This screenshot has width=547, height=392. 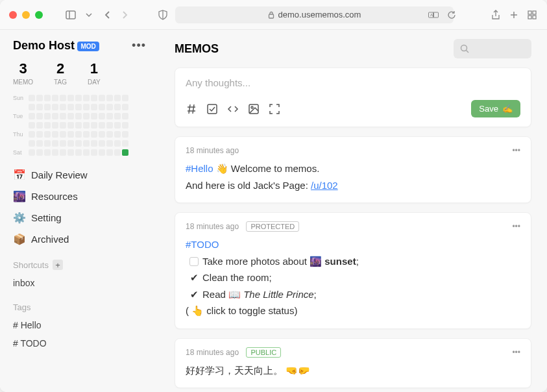 I want to click on nav-archived: 📦Archived, so click(x=79, y=239).